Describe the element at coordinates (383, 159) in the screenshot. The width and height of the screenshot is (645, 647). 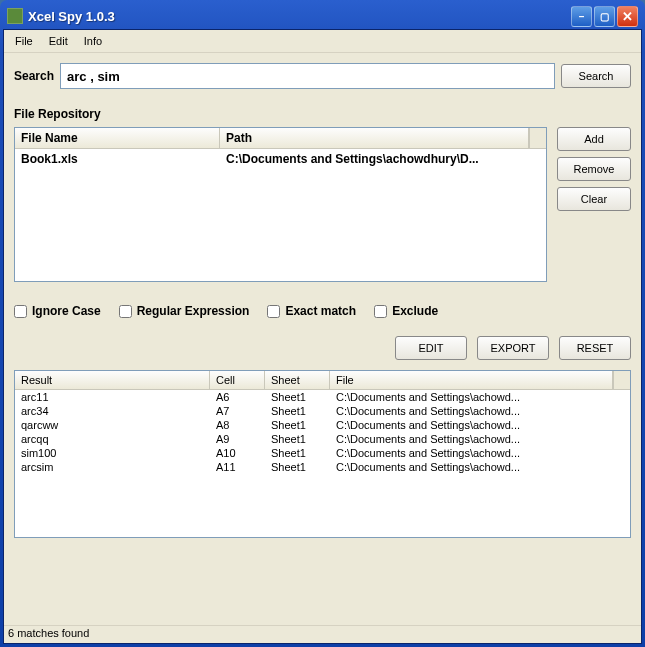
I see `repo-cell-path: C:\Documents and Settings\achowdhury\D..…` at that location.